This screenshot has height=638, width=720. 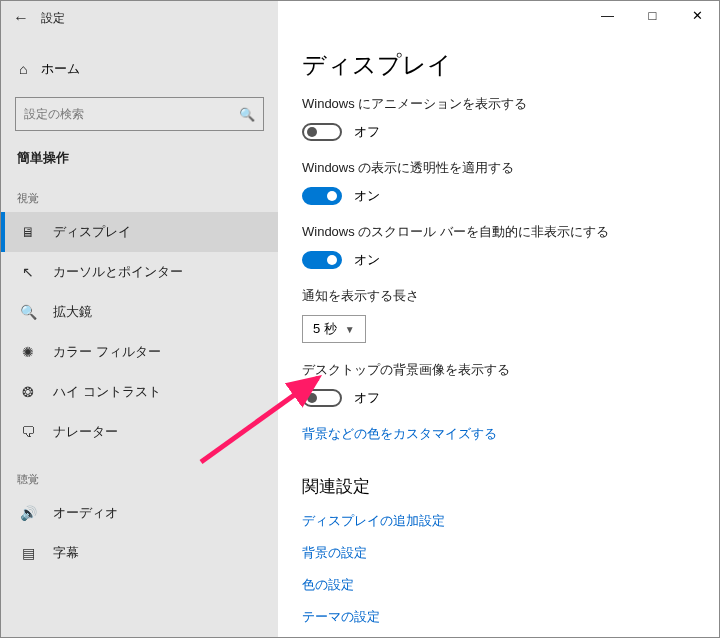 What do you see at coordinates (140, 432) in the screenshot?
I see `sidebar-item-narrator: 🗨 ナレーター` at bounding box center [140, 432].